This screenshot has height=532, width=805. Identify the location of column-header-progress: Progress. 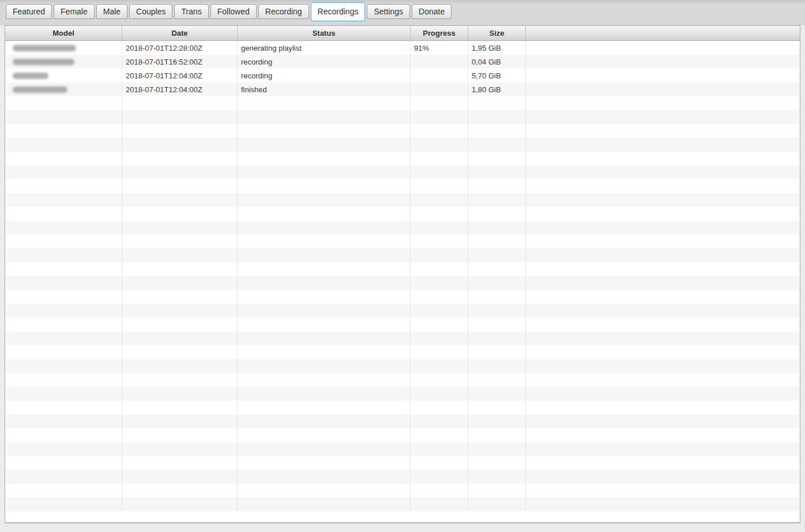
(439, 33).